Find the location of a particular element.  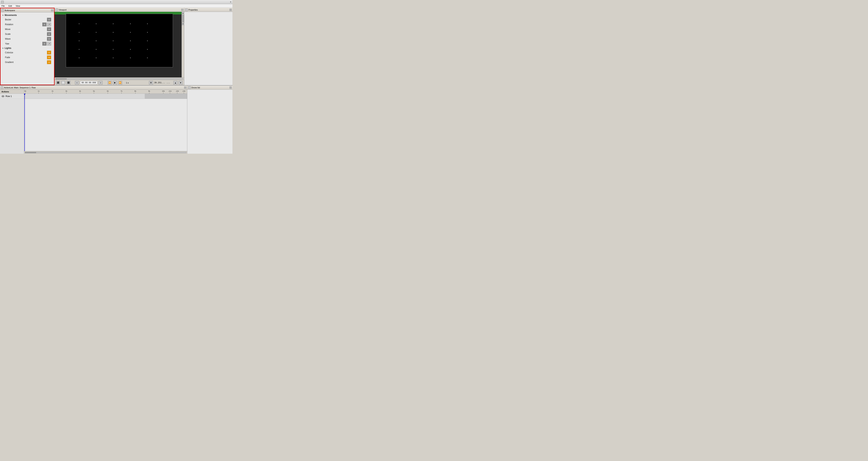

properties-icon is located at coordinates (186, 10).